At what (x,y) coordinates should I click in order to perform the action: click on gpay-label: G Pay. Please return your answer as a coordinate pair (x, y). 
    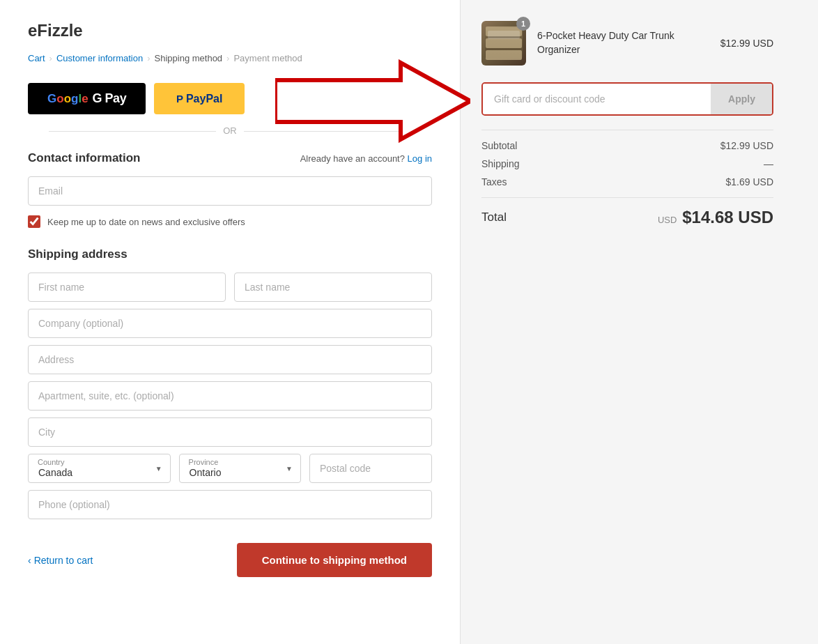
    Looking at the image, I should click on (110, 99).